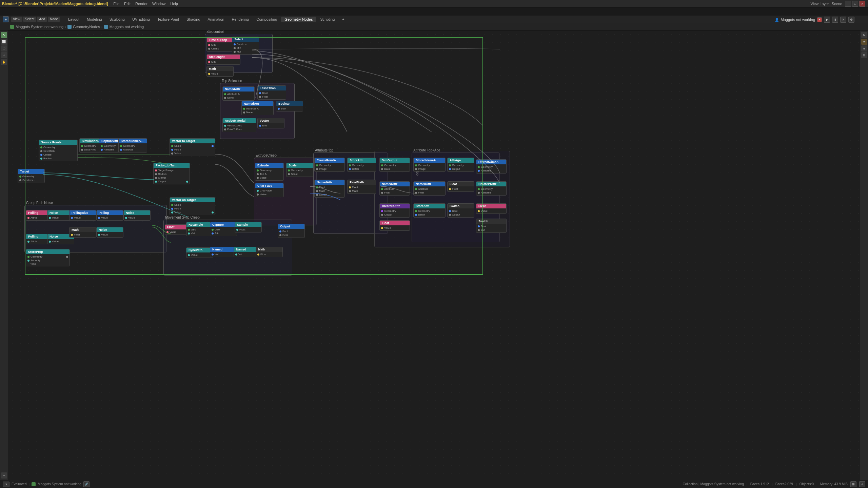 This screenshot has width=868, height=488. Describe the element at coordinates (328, 19) in the screenshot. I see `tab-scripting: Scripting` at that location.